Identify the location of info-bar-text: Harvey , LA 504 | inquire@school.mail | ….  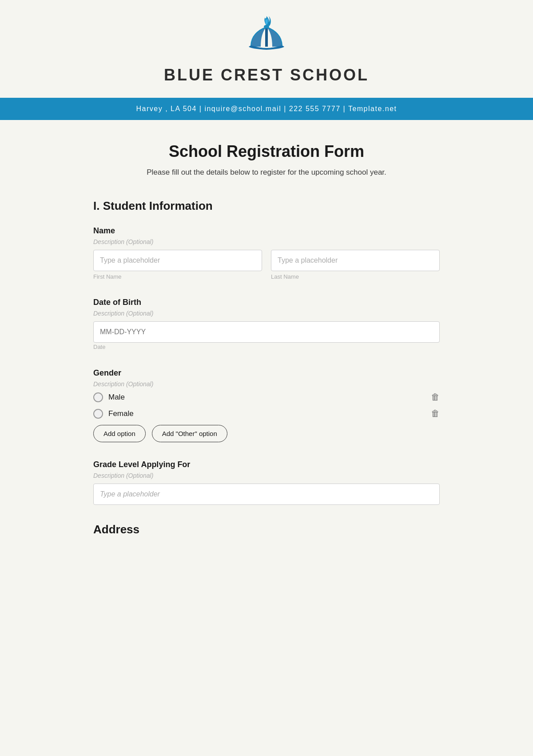
(266, 108).